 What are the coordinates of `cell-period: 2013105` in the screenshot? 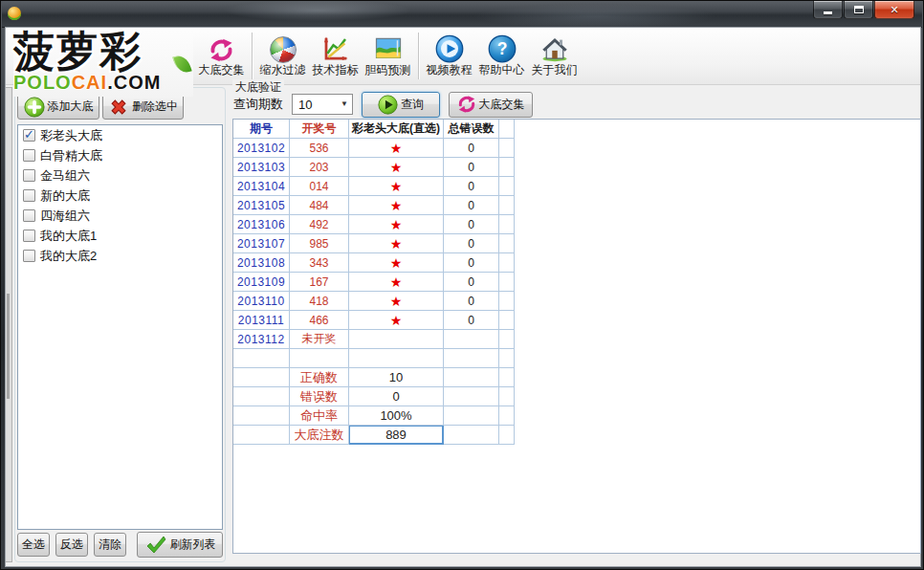 It's located at (262, 206).